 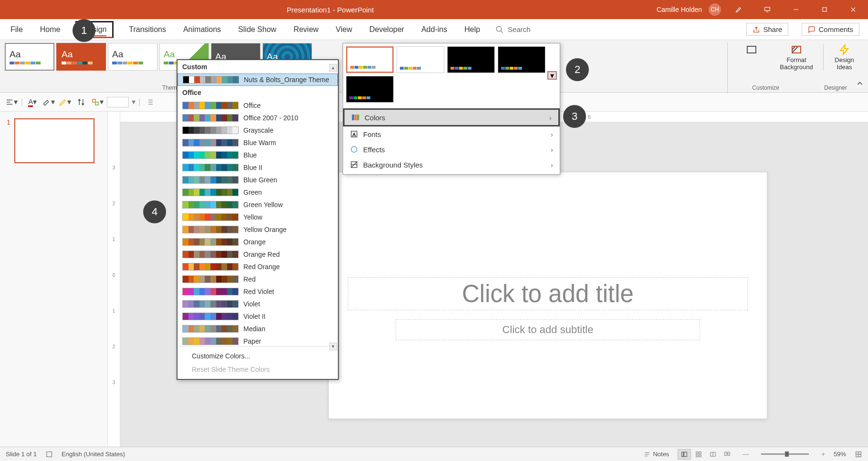 What do you see at coordinates (344, 30) in the screenshot?
I see `tab-view: View` at bounding box center [344, 30].